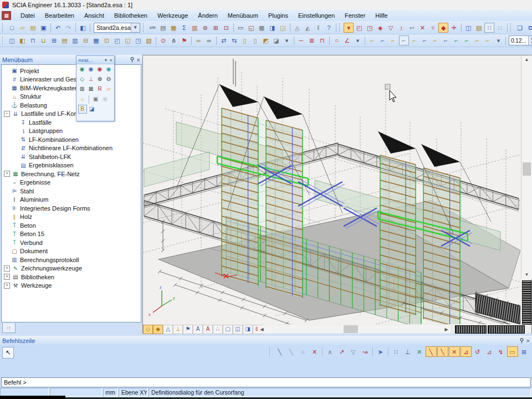  What do you see at coordinates (7, 16) in the screenshot?
I see `mdi-child-icon: ▦` at bounding box center [7, 16].